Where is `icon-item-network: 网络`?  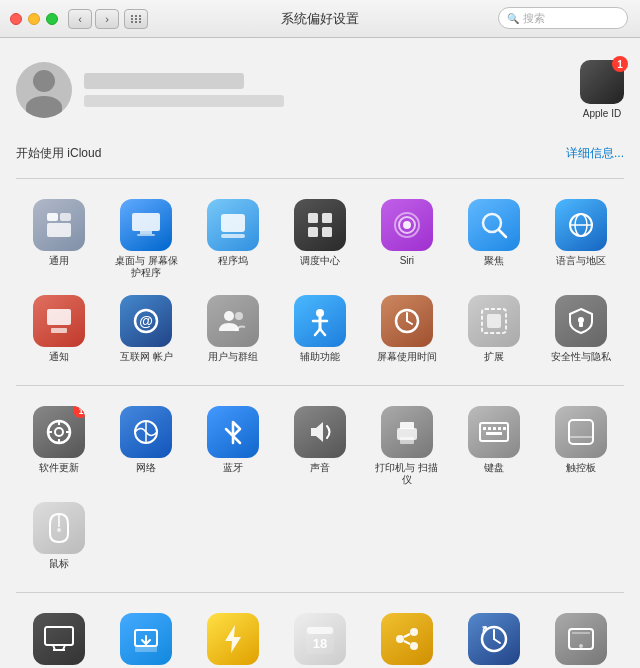 icon-item-network: 网络 is located at coordinates (146, 446).